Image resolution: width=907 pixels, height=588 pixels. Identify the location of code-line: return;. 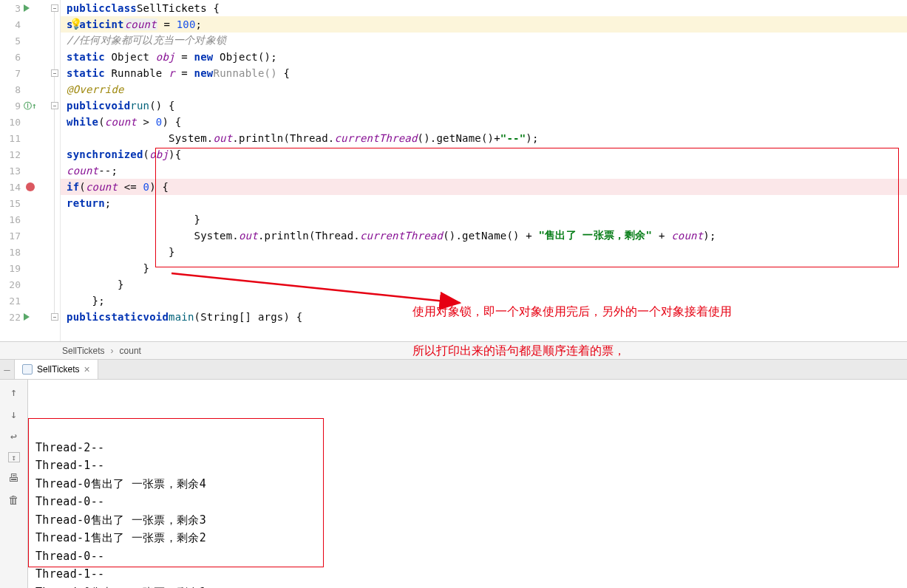
(483, 203).